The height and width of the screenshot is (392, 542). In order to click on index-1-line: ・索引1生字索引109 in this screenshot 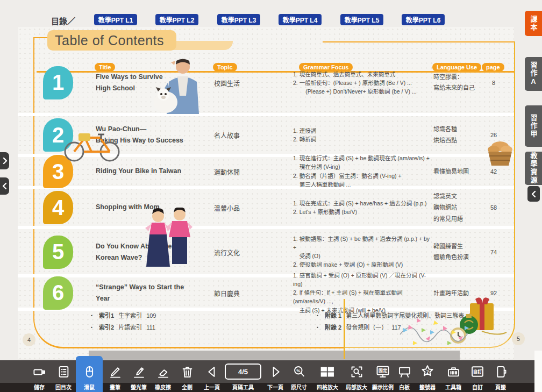, I will do `click(123, 315)`.